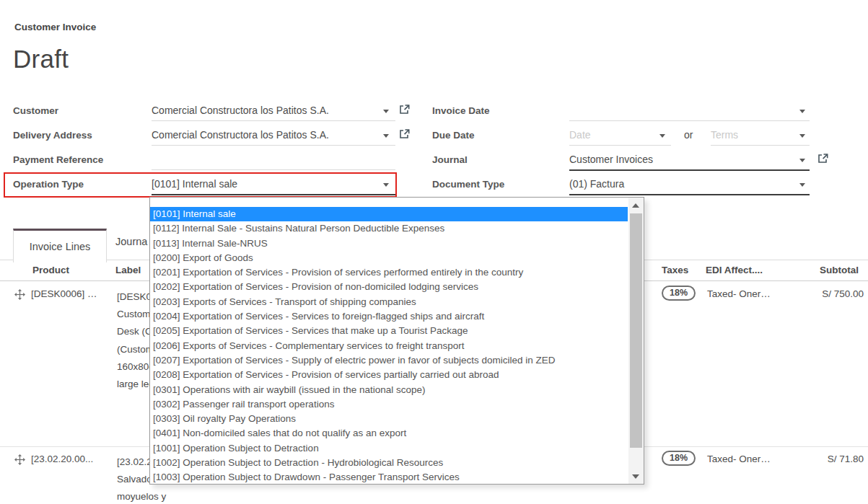 This screenshot has height=504, width=868. Describe the element at coordinates (611, 159) in the screenshot. I see `journal-field: Customer Invoices` at that location.